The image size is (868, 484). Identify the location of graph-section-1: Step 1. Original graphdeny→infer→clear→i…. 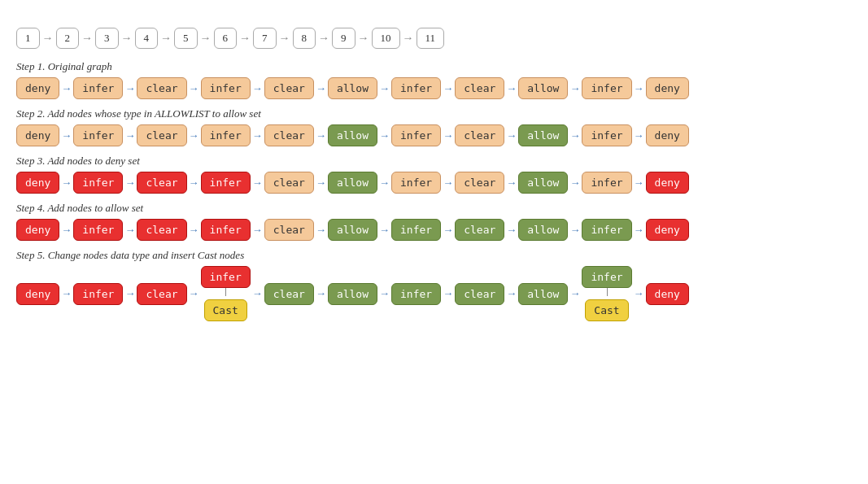
(434, 80).